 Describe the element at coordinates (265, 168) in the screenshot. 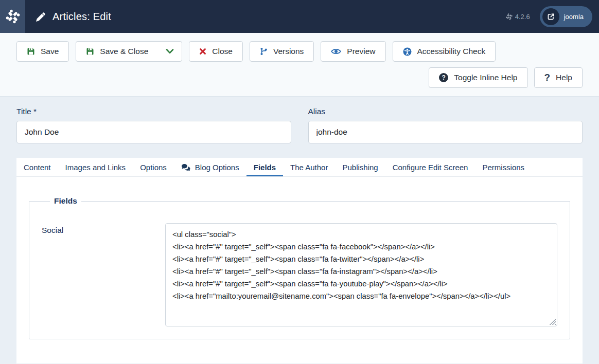

I see `tab-label: Fields` at that location.